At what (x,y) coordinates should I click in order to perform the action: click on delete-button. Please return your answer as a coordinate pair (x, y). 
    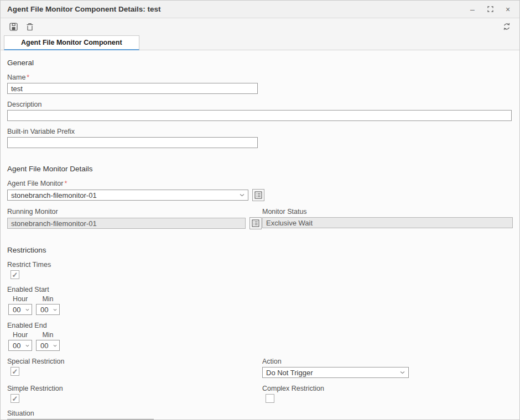
    Looking at the image, I should click on (30, 27).